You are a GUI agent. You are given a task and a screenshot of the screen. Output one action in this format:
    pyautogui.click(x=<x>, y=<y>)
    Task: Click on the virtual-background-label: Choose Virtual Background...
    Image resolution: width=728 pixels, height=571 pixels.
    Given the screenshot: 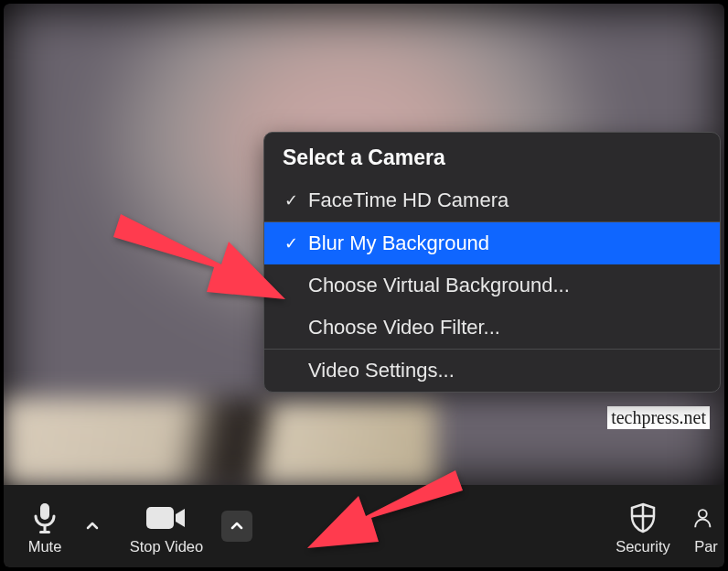 What is the action you would take?
    pyautogui.click(x=439, y=286)
    